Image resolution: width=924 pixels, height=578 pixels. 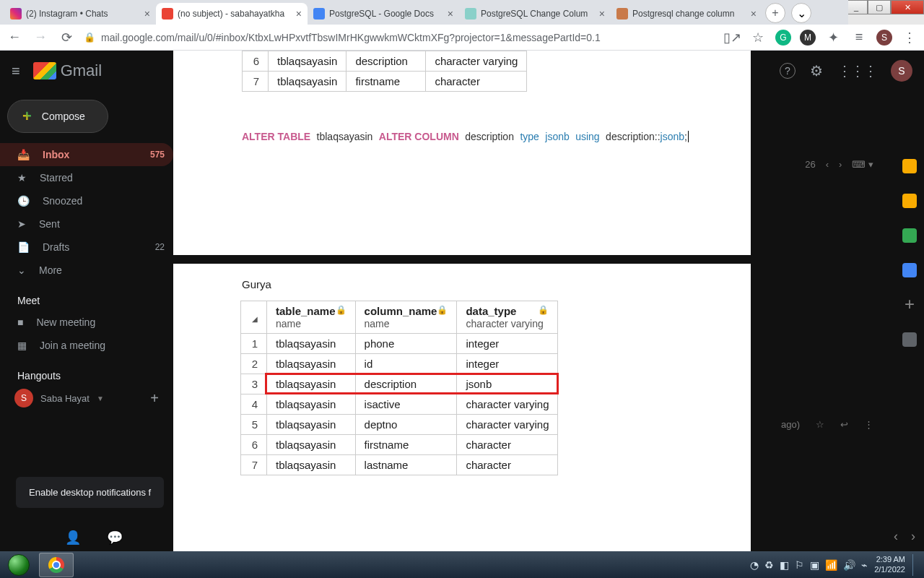 What do you see at coordinates (87, 178) in the screenshot?
I see `sidebar-item-starred: ★Starred` at bounding box center [87, 178].